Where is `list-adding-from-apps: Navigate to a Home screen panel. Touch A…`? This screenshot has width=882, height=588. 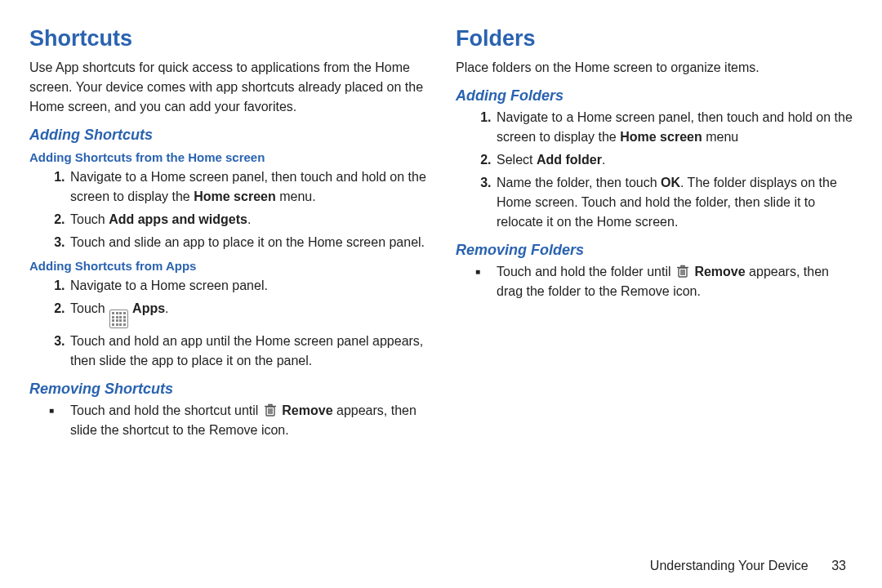
list-adding-from-apps: Navigate to a Home screen panel. Touch A… is located at coordinates (228, 323).